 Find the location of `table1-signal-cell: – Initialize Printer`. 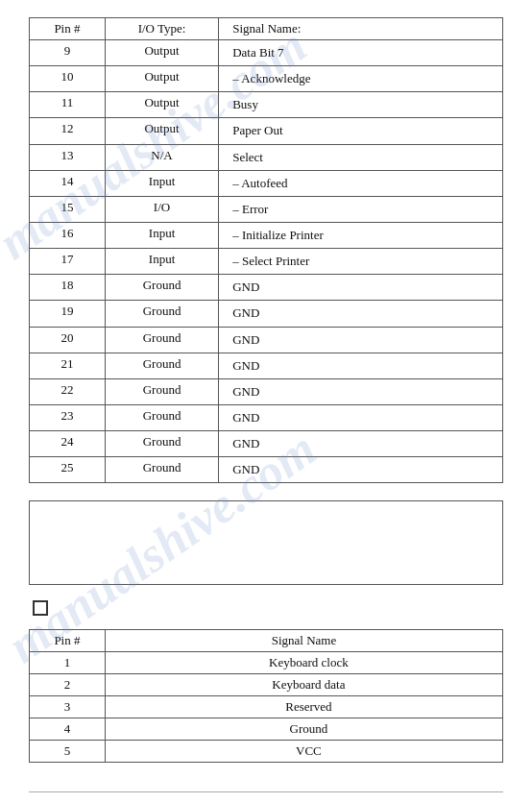

table1-signal-cell: – Initialize Printer is located at coordinates (361, 234).